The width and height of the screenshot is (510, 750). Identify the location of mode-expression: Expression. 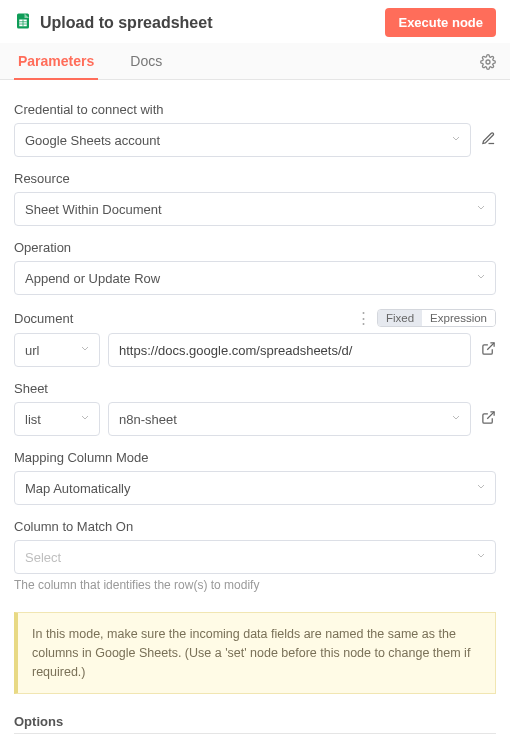
(458, 318).